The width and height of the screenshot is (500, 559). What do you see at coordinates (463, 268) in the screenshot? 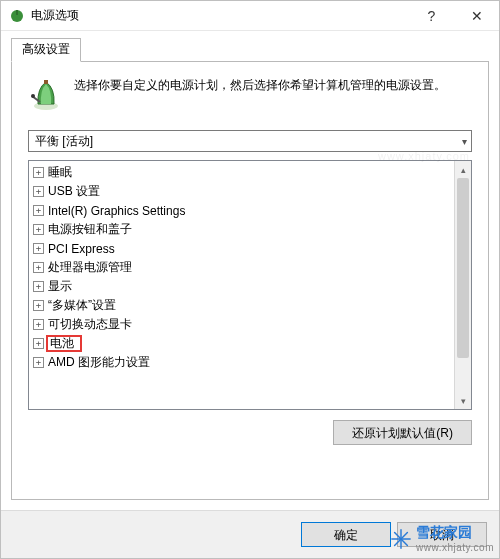
I see `scroll-thumb` at bounding box center [463, 268].